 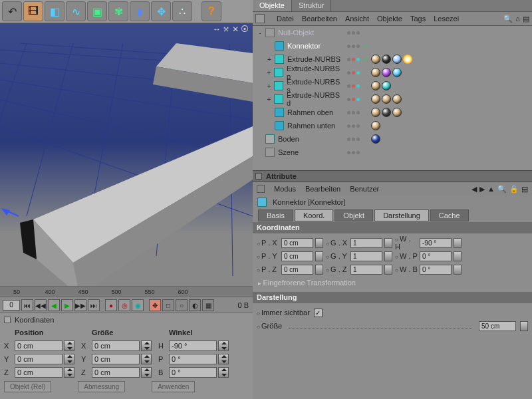 I want to click on more-icon: ▤, so click(x=525, y=189).